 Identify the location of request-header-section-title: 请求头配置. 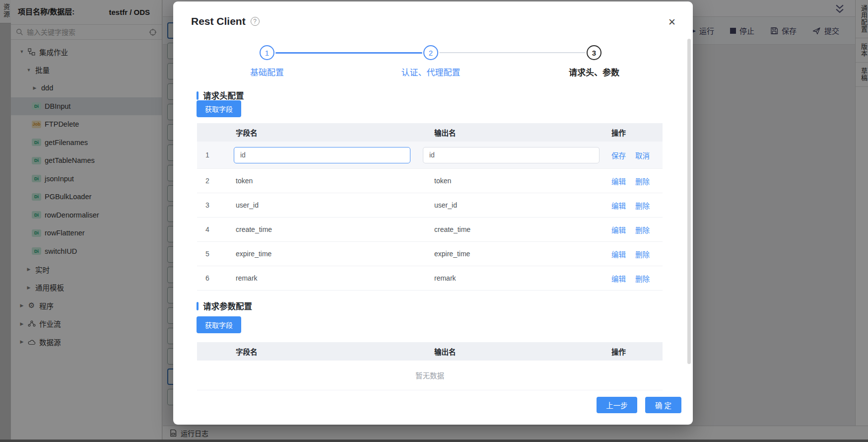
(220, 95).